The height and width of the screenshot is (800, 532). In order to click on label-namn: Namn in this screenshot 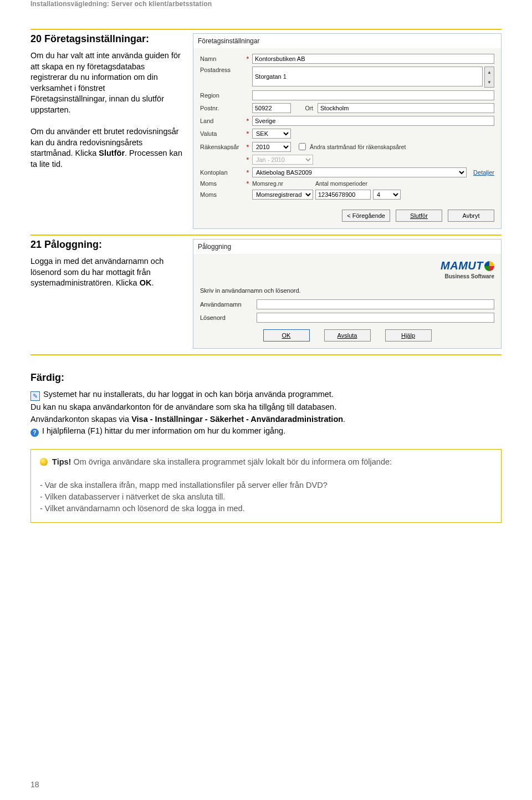, I will do `click(222, 59)`.